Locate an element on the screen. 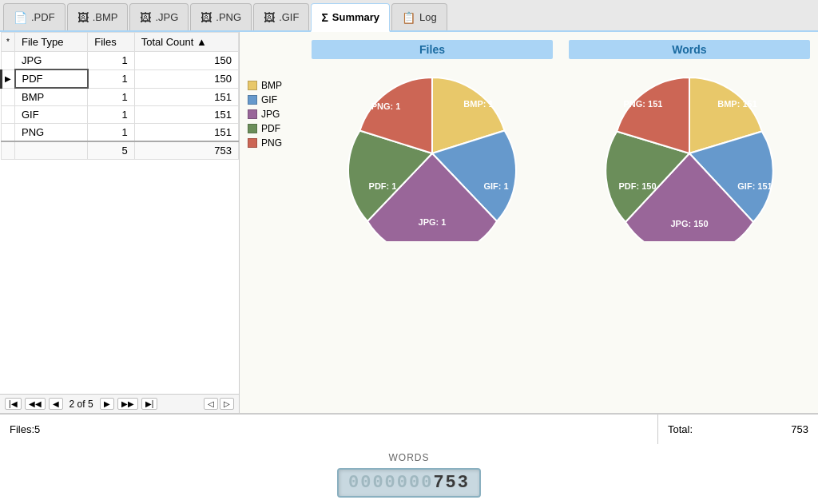  tab-log-label: Log is located at coordinates (428, 18).